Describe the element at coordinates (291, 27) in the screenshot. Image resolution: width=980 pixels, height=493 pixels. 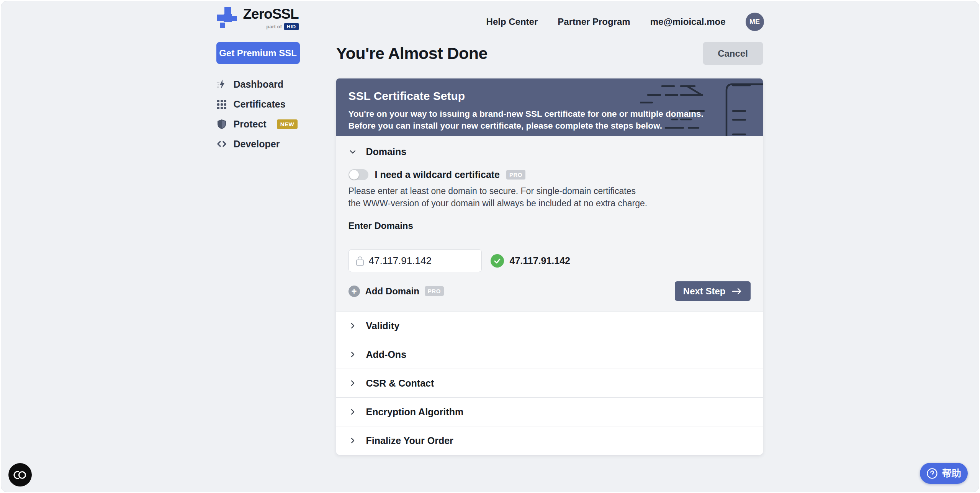
I see `hid-badge: HID` at that location.